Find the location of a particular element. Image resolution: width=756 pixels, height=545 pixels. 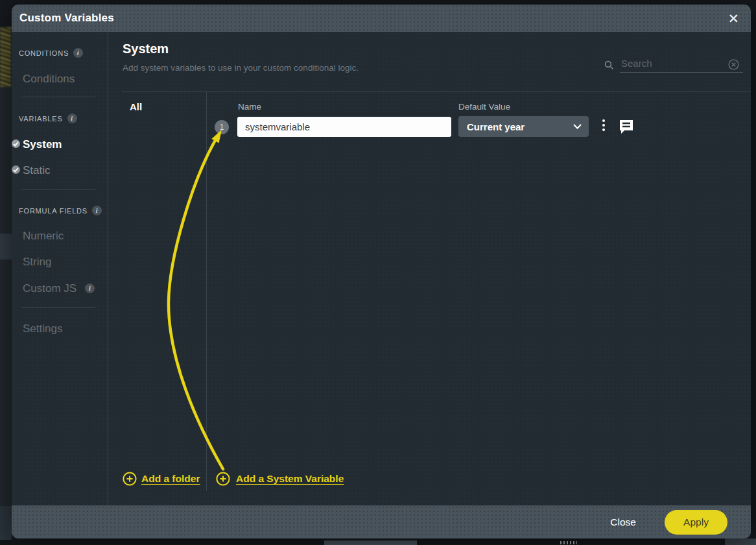

sidebar-item-label: Conditions is located at coordinates (49, 79).